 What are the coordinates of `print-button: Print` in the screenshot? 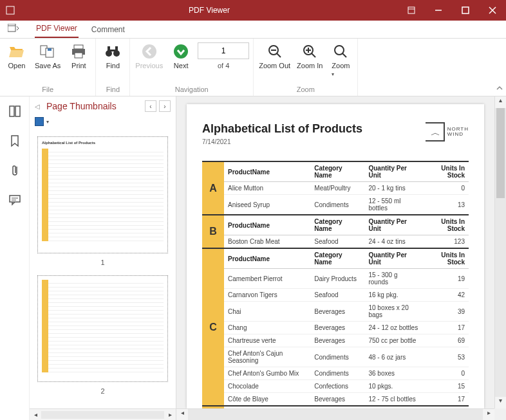 It's located at (79, 56).